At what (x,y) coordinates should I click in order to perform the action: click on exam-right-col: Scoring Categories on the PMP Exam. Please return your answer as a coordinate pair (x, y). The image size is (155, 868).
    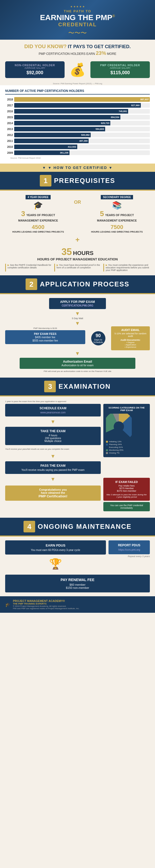
    Looking at the image, I should click on (127, 458).